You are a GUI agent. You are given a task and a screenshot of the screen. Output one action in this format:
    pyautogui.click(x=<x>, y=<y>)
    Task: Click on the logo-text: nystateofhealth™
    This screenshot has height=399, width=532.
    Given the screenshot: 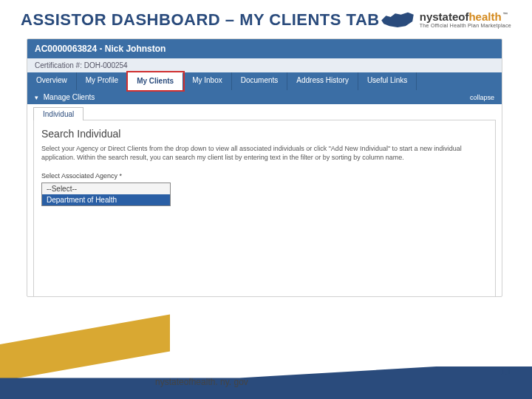 What is the action you would take?
    pyautogui.click(x=466, y=16)
    